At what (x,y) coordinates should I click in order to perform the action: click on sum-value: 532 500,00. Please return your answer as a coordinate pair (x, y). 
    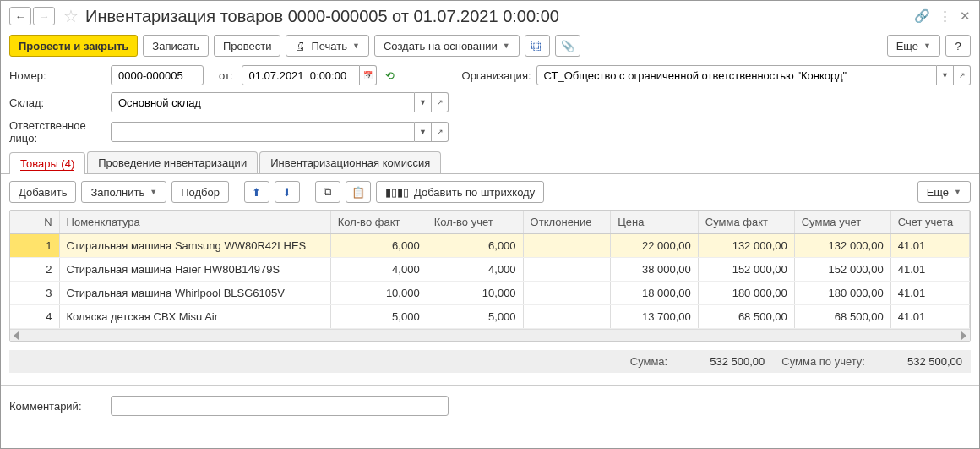
    Looking at the image, I should click on (737, 362).